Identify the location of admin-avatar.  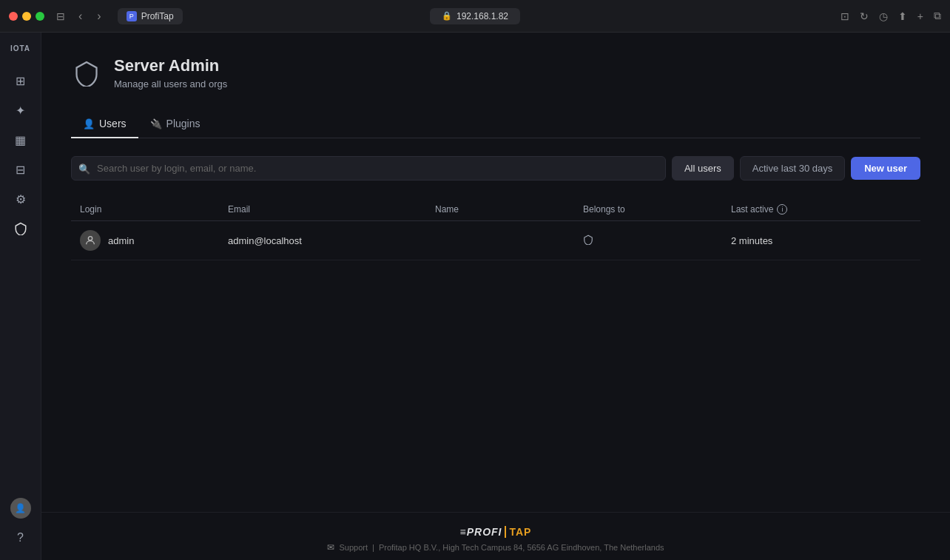
(90, 240).